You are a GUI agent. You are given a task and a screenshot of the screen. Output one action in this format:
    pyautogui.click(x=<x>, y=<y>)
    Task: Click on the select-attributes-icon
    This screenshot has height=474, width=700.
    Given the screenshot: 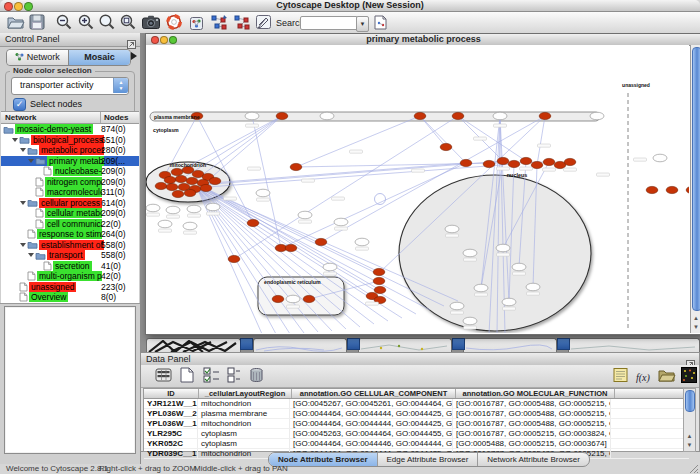 What is the action you would take?
    pyautogui.click(x=212, y=377)
    